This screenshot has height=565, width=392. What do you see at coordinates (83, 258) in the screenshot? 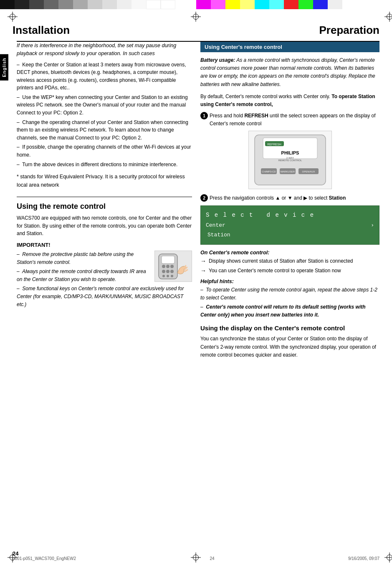
I see `important-bullet-1: – Remove the protective plastic tab befo…` at bounding box center [83, 258].